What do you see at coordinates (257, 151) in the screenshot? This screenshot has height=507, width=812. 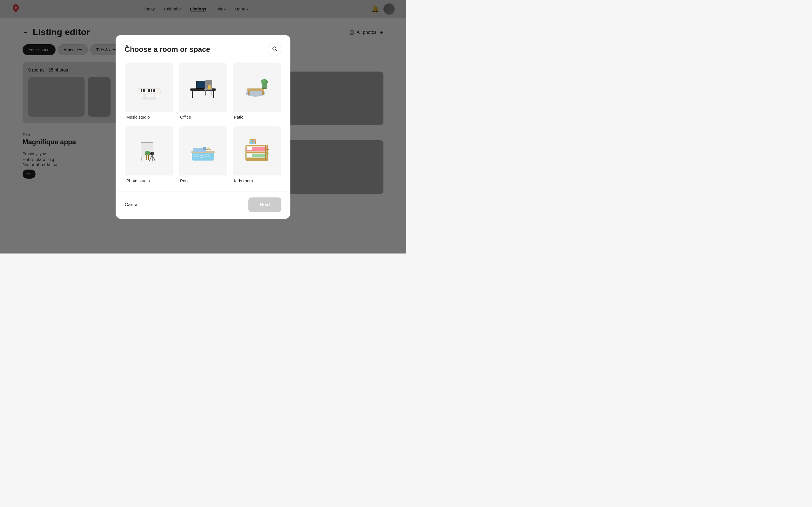 I see `kids-room-image` at bounding box center [257, 151].